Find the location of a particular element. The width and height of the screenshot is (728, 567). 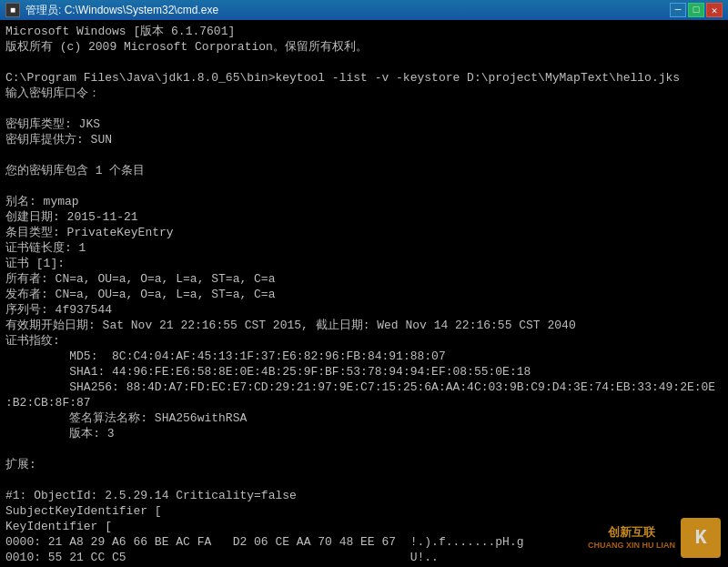

terminal-line: 版本: 3 is located at coordinates (364, 433).